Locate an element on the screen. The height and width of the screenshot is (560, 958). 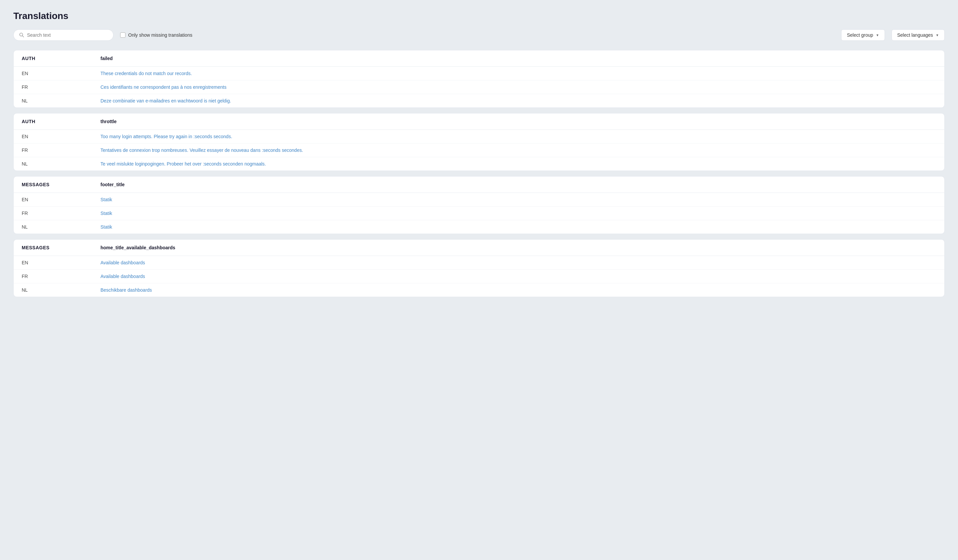
translation-text: Te veel mislukte loginpogingen. Probeer … is located at coordinates (519, 164).